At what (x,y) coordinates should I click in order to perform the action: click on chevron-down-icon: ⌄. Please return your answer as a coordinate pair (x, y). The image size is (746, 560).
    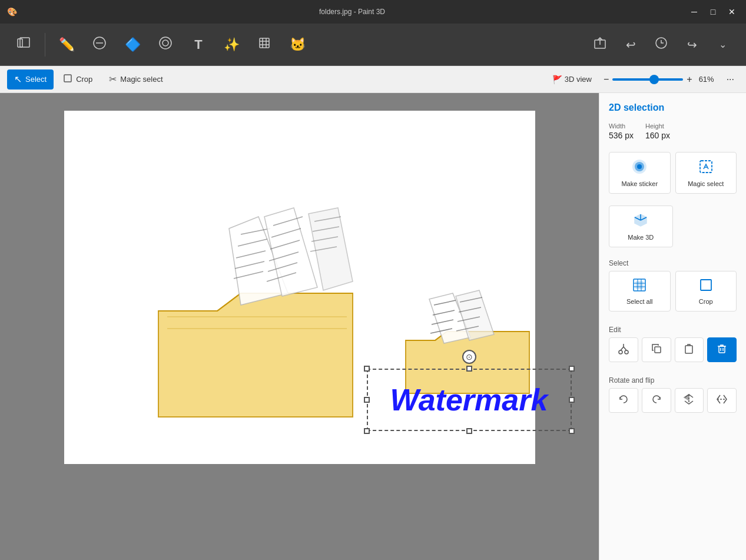
    Looking at the image, I should click on (723, 45).